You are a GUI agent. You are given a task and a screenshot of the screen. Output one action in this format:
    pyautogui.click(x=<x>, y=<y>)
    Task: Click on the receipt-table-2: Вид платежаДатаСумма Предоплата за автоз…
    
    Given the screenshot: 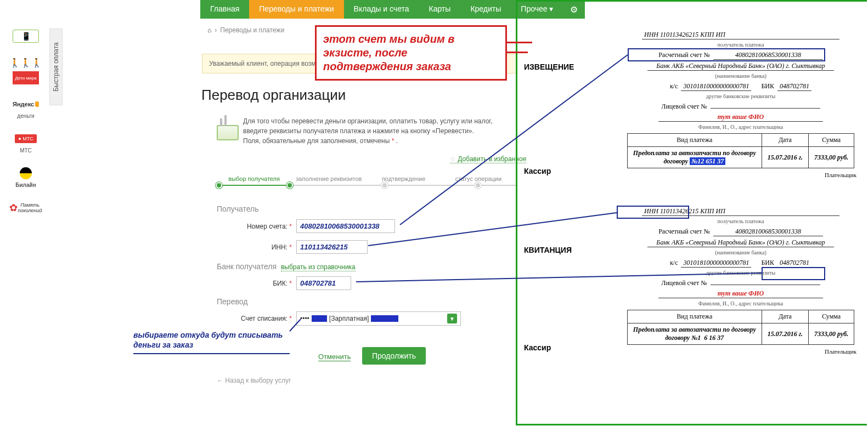 What is the action you would take?
    pyautogui.click(x=741, y=327)
    